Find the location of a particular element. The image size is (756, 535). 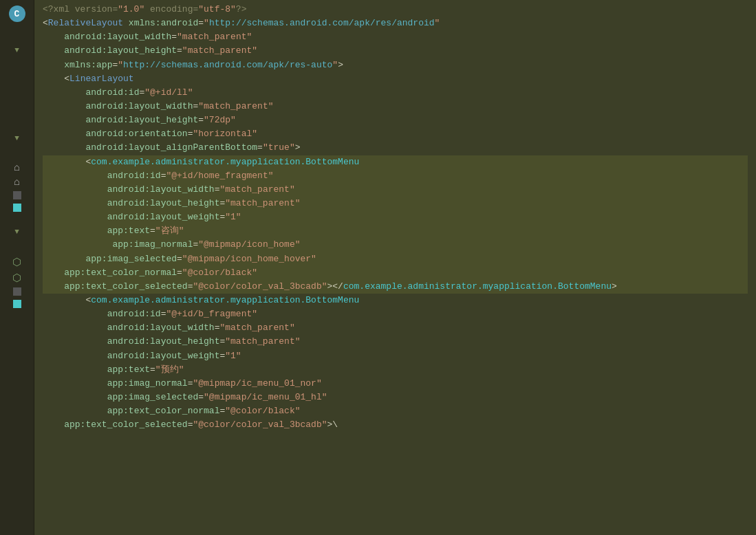

fold-icon-1: ▼ is located at coordinates (17, 50).